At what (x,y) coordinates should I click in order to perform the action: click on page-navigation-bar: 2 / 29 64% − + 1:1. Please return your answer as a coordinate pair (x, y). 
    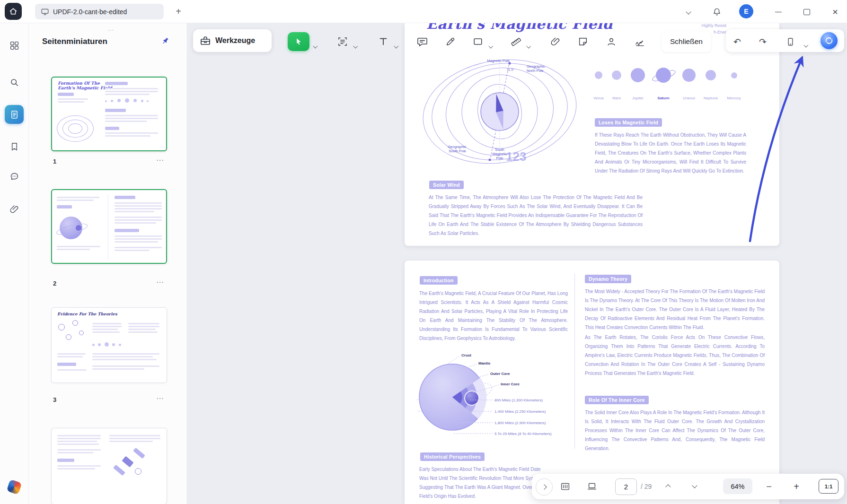
    Looking at the image, I should click on (688, 487).